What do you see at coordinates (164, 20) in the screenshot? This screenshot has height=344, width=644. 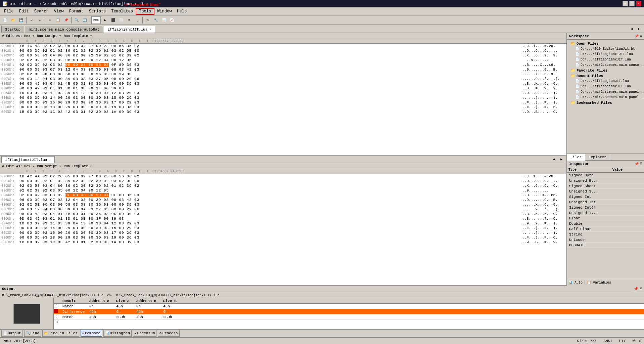 I see `toolbar-extra7: 📊` at bounding box center [164, 20].